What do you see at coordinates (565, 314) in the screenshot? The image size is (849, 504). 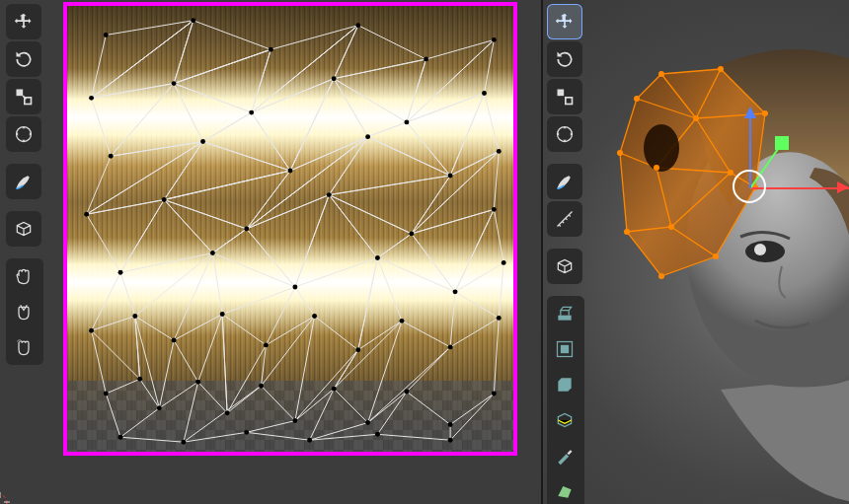 I see `extrude-icon` at bounding box center [565, 314].